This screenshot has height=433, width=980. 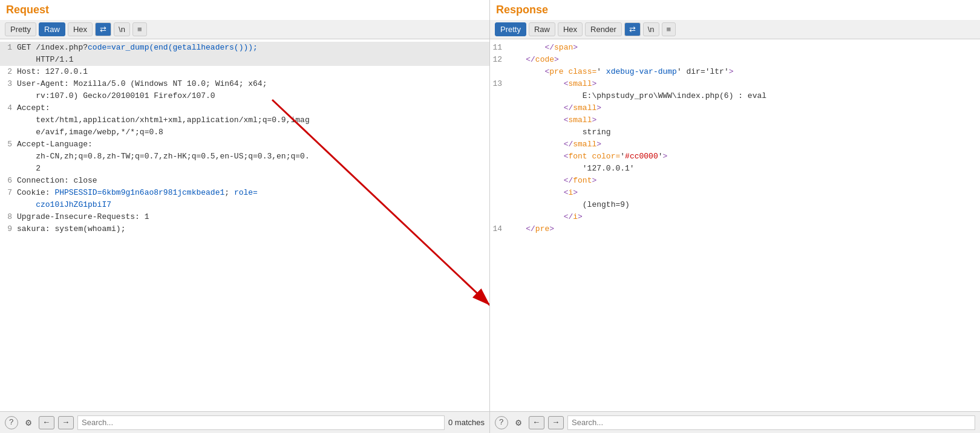 What do you see at coordinates (47, 423) in the screenshot?
I see `request-prev-btn: ←` at bounding box center [47, 423].